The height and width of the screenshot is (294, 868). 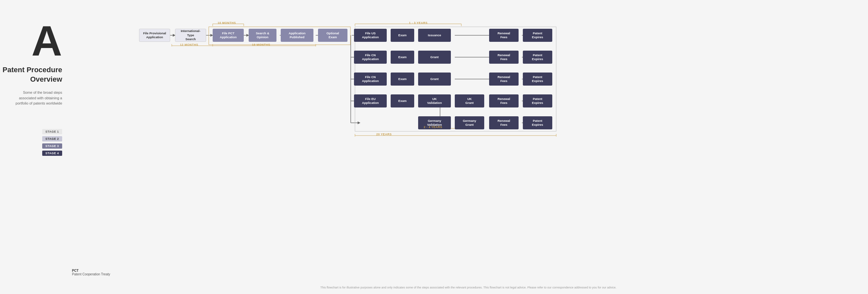 I want to click on timeline-1-3years: 1 - 3 YEARS, so click(x=418, y=23).